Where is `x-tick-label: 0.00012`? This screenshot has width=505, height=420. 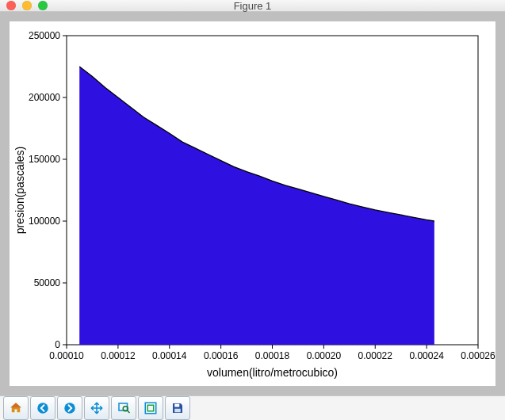
x-tick-label: 0.00012 is located at coordinates (118, 356).